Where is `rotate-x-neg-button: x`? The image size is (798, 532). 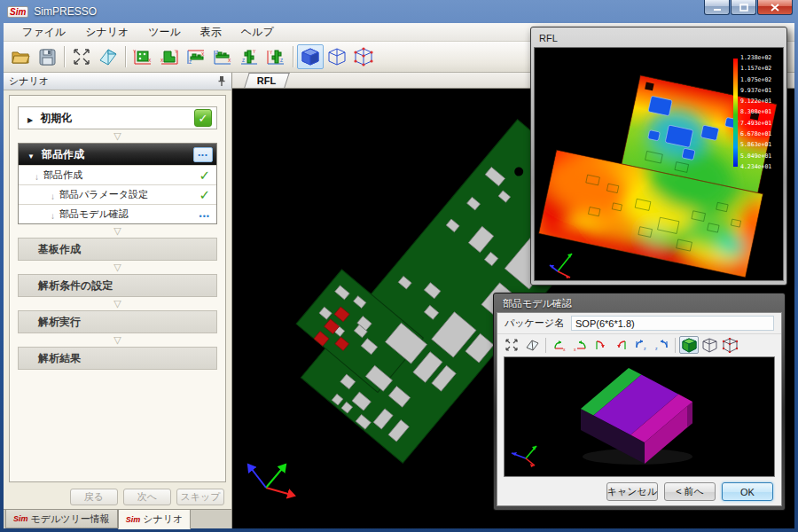
rotate-x-neg-button: x is located at coordinates (580, 345).